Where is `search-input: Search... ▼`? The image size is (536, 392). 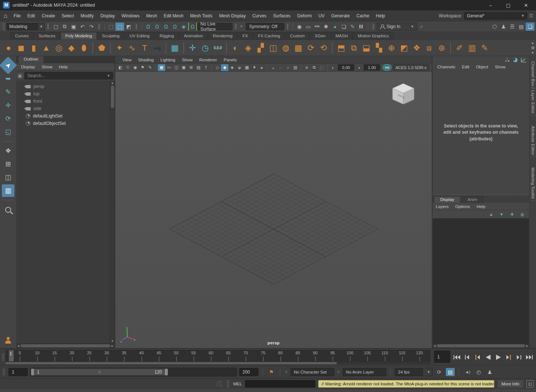 search-input: Search... ▼ is located at coordinates (69, 76).